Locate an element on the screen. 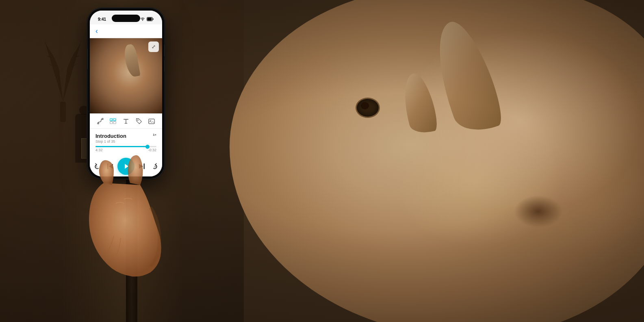 The width and height of the screenshot is (644, 322). battery-icon is located at coordinates (150, 19).